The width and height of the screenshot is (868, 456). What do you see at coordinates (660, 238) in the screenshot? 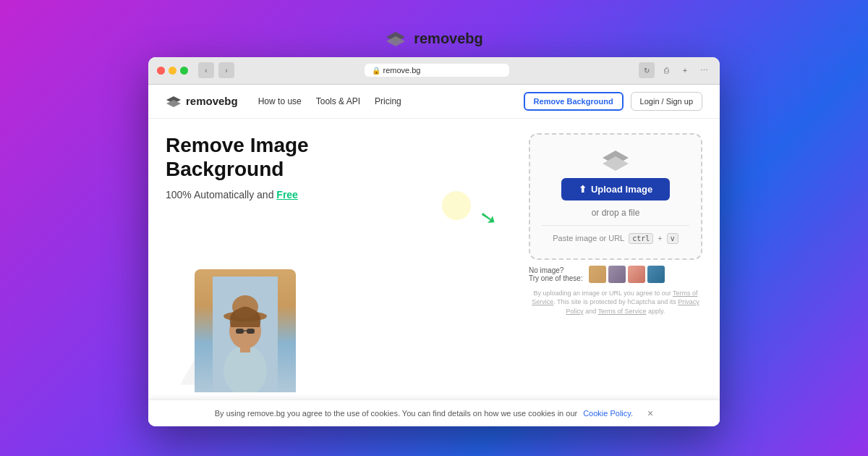
I see `plus-sign: +` at bounding box center [660, 238].